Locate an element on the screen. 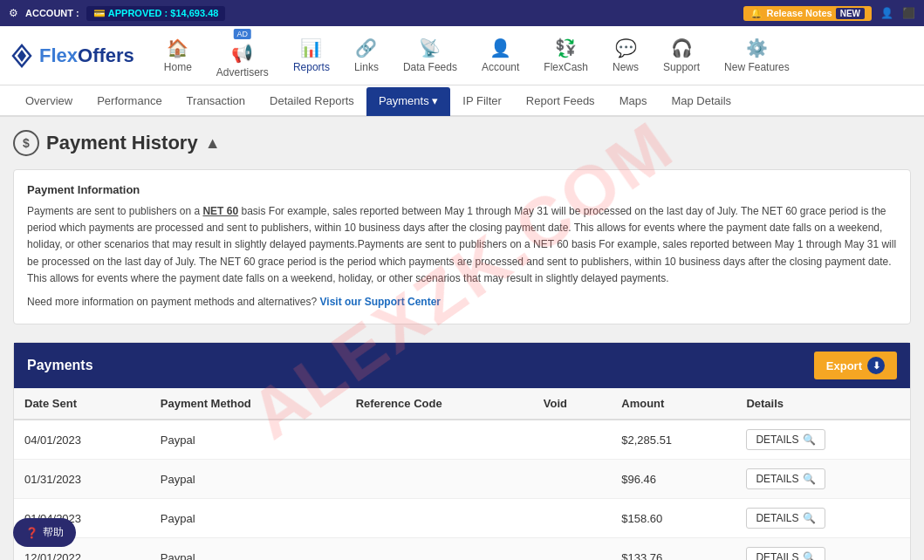 The height and width of the screenshot is (560, 924). subnav-payments: Payments ▾ is located at coordinates (408, 101).